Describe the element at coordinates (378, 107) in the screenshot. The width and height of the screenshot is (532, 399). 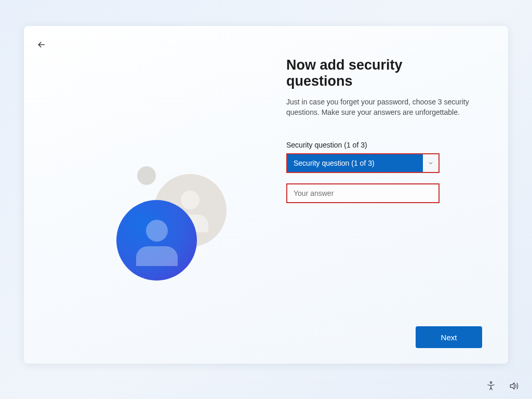
I see `page-subtitle: Just in case you forget your password, c…` at that location.